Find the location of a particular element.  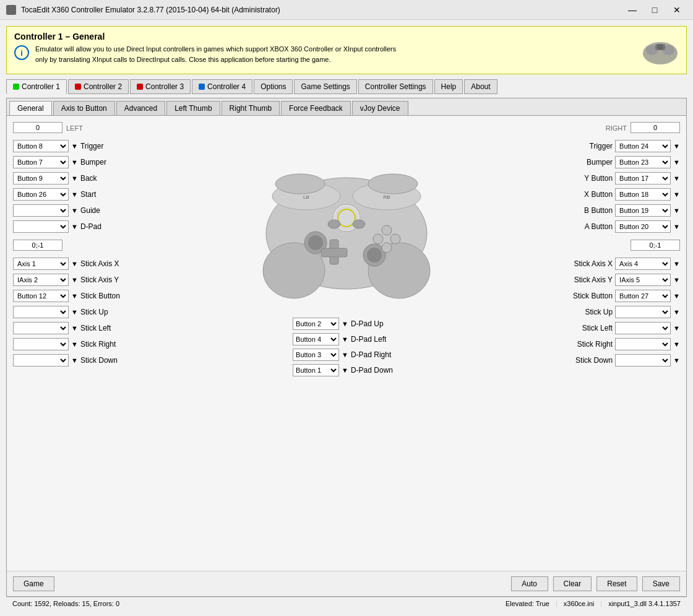

menu-tab-controller4: Controller 4 is located at coordinates (222, 87).